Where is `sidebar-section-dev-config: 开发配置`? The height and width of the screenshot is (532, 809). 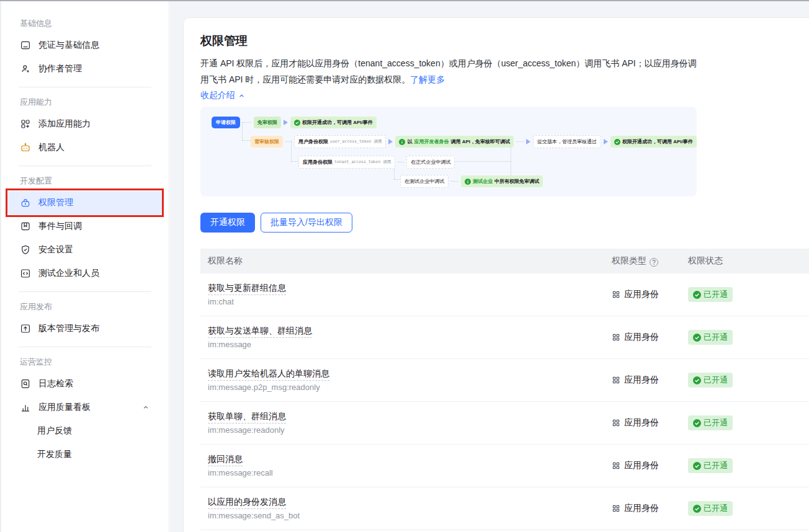 sidebar-section-dev-config: 开发配置 is located at coordinates (85, 181).